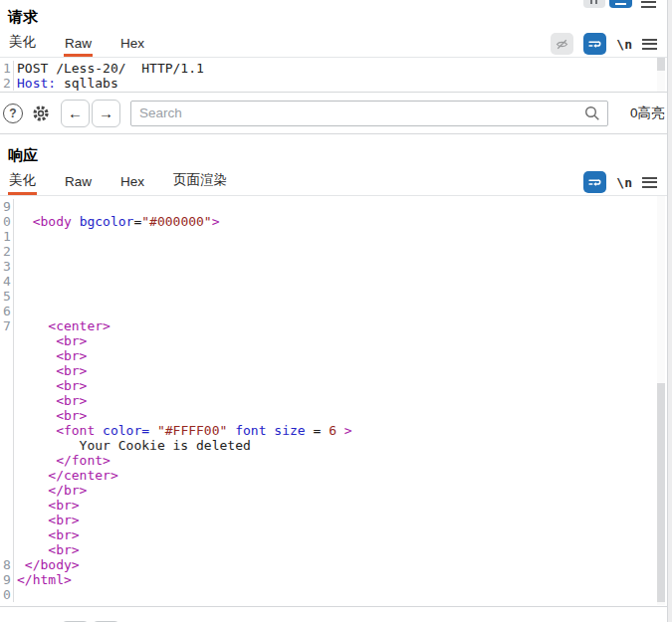 This screenshot has width=672, height=622. Describe the element at coordinates (131, 182) in the screenshot. I see `response-tab-bar: 美化 Raw Hex 页面渲染` at that location.